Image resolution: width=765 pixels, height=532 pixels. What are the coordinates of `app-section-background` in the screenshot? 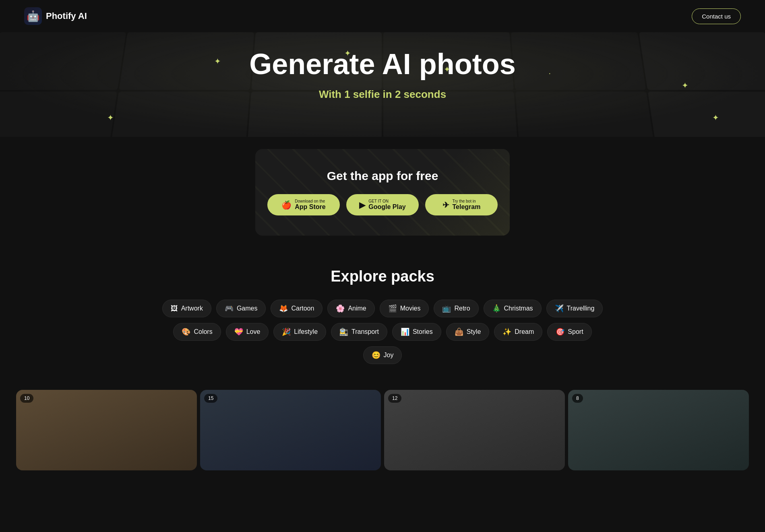 It's located at (382, 193).